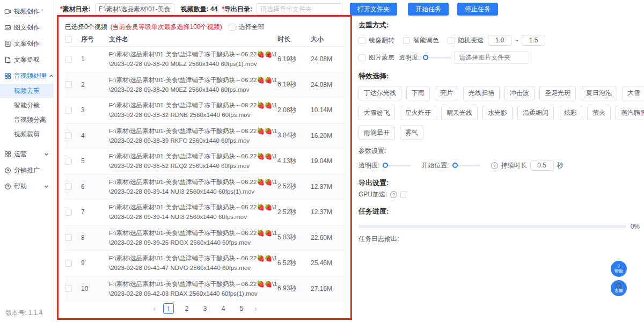 This screenshot has height=322, width=644. Describe the element at coordinates (451, 41) in the screenshot. I see `random-speed-checkbox` at that location.